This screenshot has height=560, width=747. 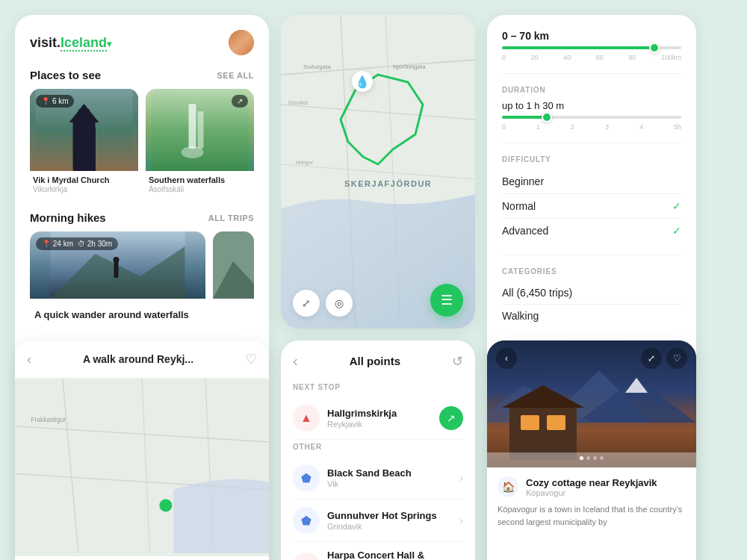 I want to click on point-name-hall: Hallgrimskirkja, so click(x=379, y=414).